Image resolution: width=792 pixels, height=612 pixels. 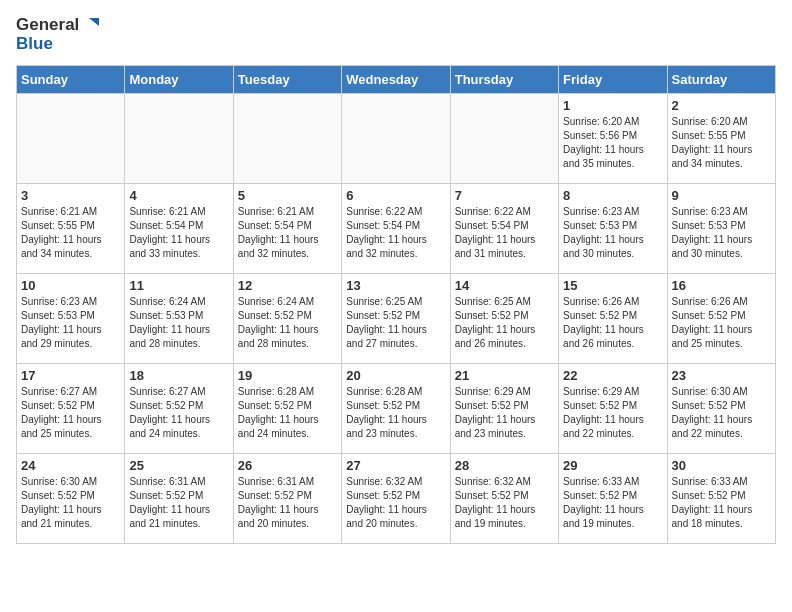 I want to click on day-number: 20, so click(x=396, y=376).